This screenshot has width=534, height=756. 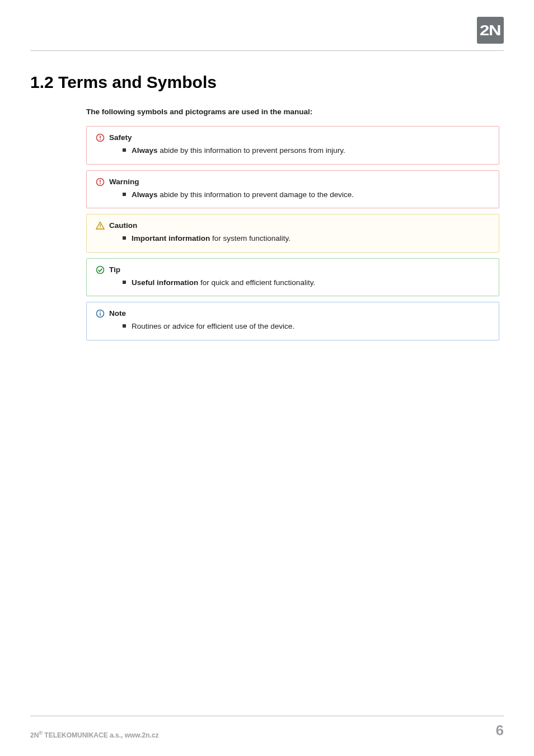 What do you see at coordinates (293, 321) in the screenshot?
I see `callout-note: Note Routines or advice for efficient us…` at bounding box center [293, 321].